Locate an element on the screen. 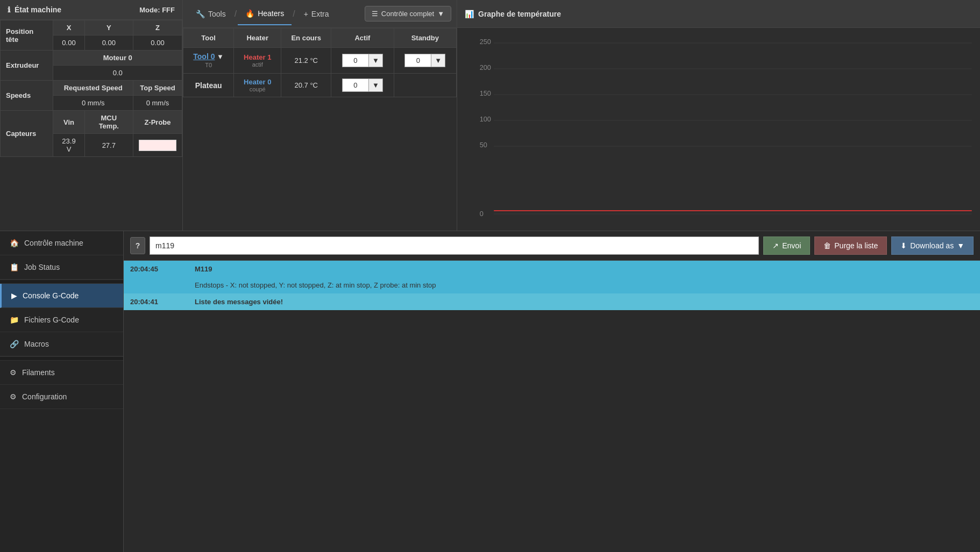 This screenshot has width=980, height=552. plateau-cell: Plateau is located at coordinates (209, 85).